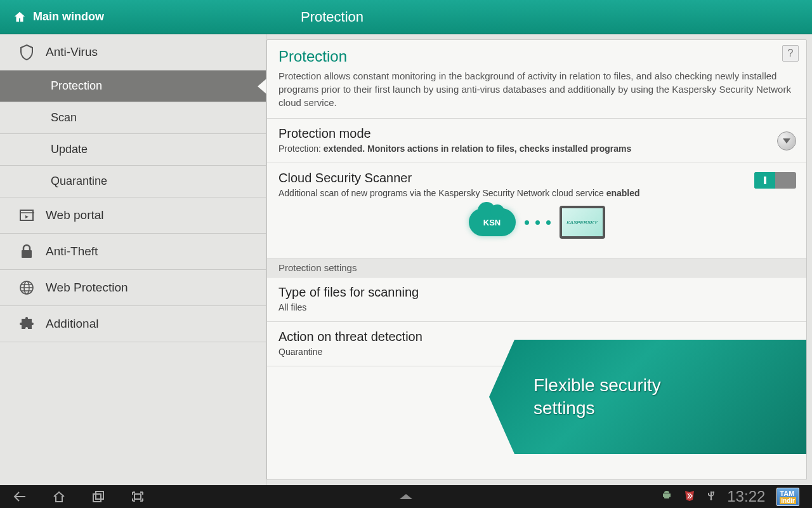  I want to click on protection-settings-label: Protection settings, so click(537, 268).